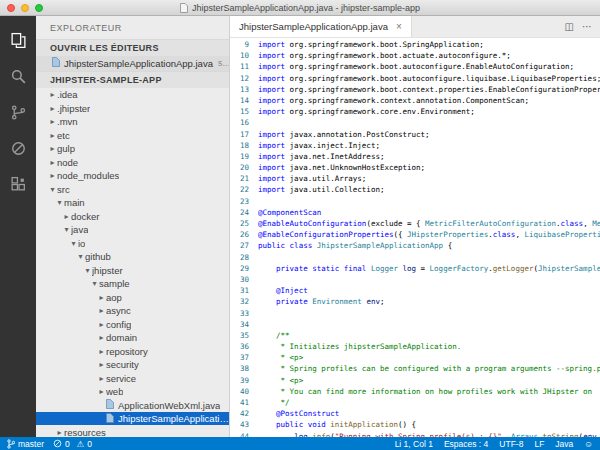 The width and height of the screenshot is (600, 450). What do you see at coordinates (415, 90) in the screenshot?
I see `code-line: 13import org.springframework.boot.contex…` at bounding box center [415, 90].